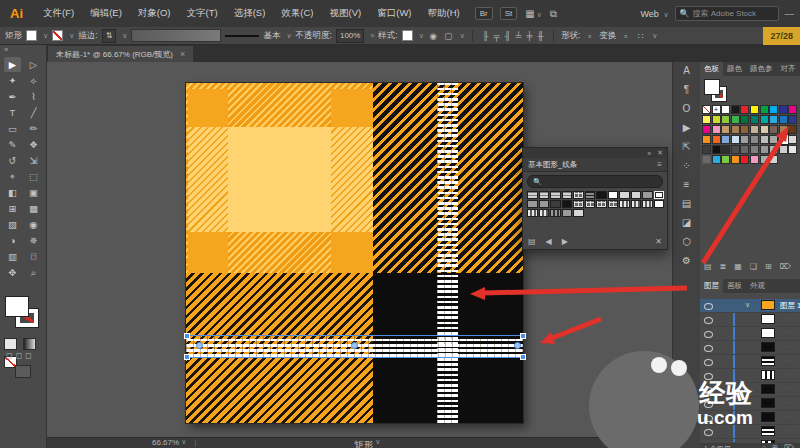 The width and height of the screenshot is (800, 448). I want to click on paragraph-panel-icon: ¶, so click(686, 90).